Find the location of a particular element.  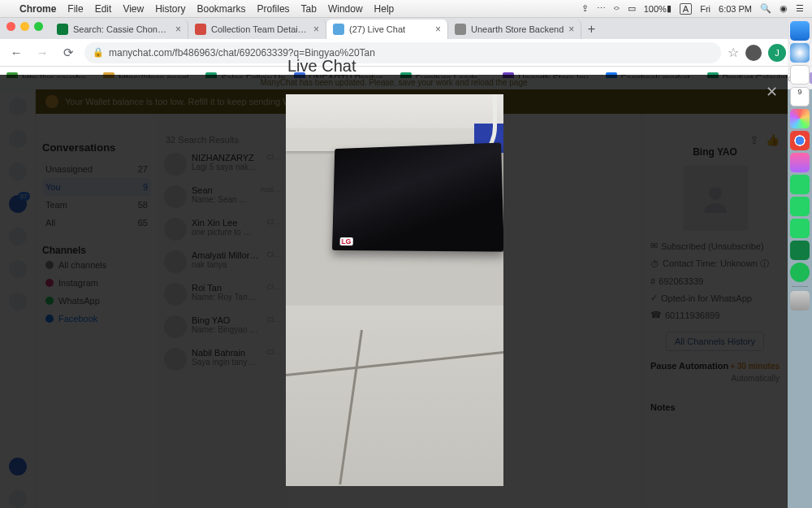

input-source: A is located at coordinates (685, 9).